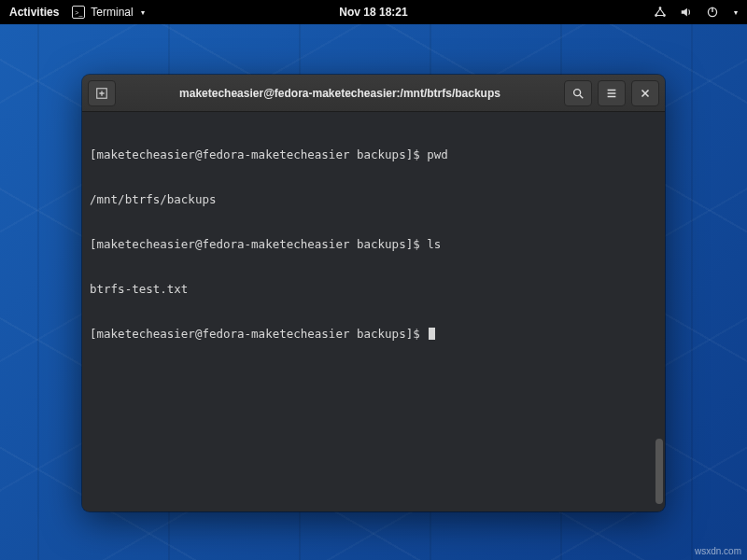 This screenshot has width=747, height=560. I want to click on menu-button, so click(612, 93).